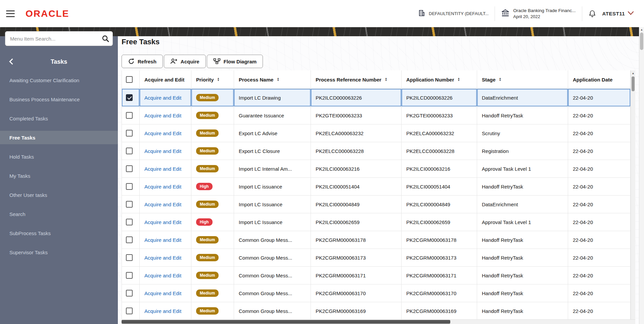 This screenshot has width=644, height=324. Describe the element at coordinates (459, 13) in the screenshot. I see `entity-label: DEFAULTENTITY (DEFAULT...` at that location.